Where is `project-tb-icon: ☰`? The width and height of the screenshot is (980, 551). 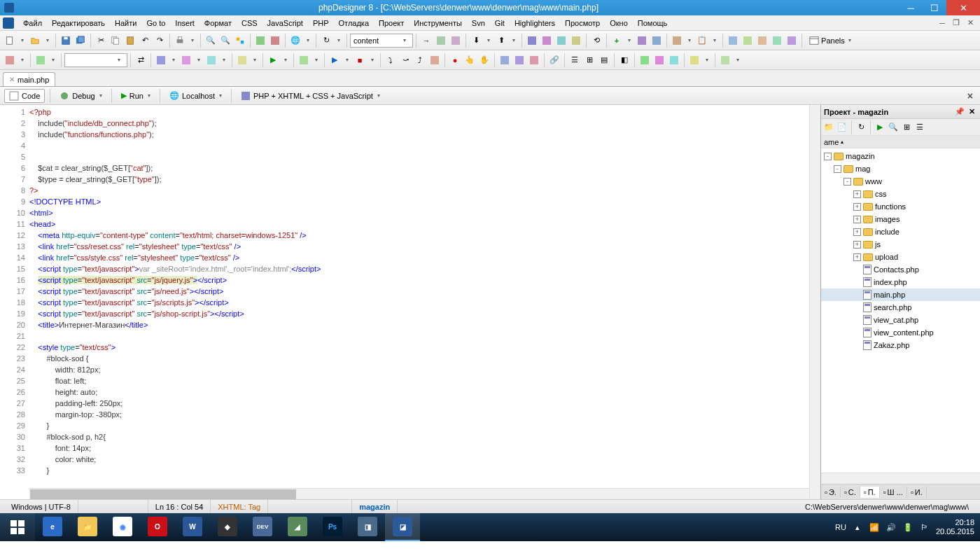 project-tb-icon: ☰ is located at coordinates (920, 127).